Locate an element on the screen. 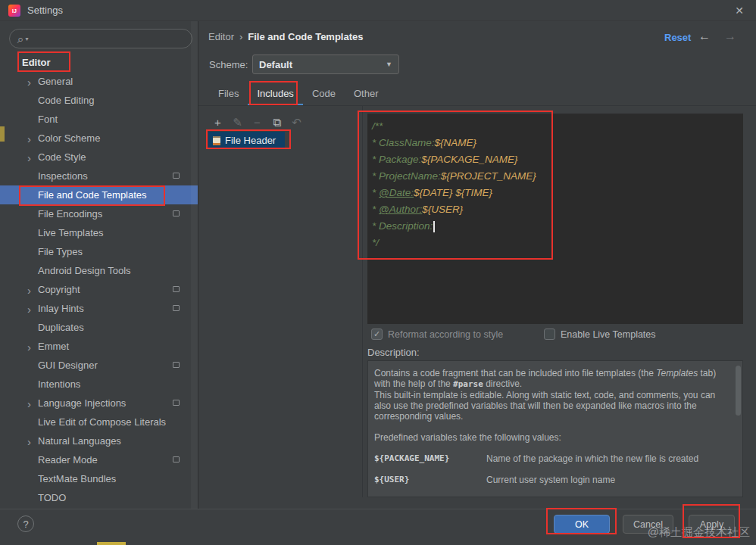  sidebar-item-gui-designer: GUI Designer is located at coordinates (99, 365).